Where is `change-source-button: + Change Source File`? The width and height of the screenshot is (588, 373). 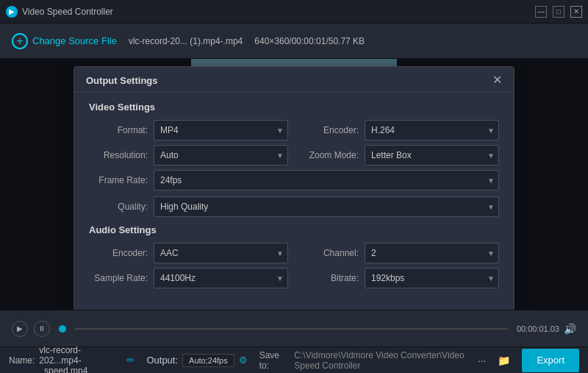 change-source-button: + Change Source File is located at coordinates (65, 41).